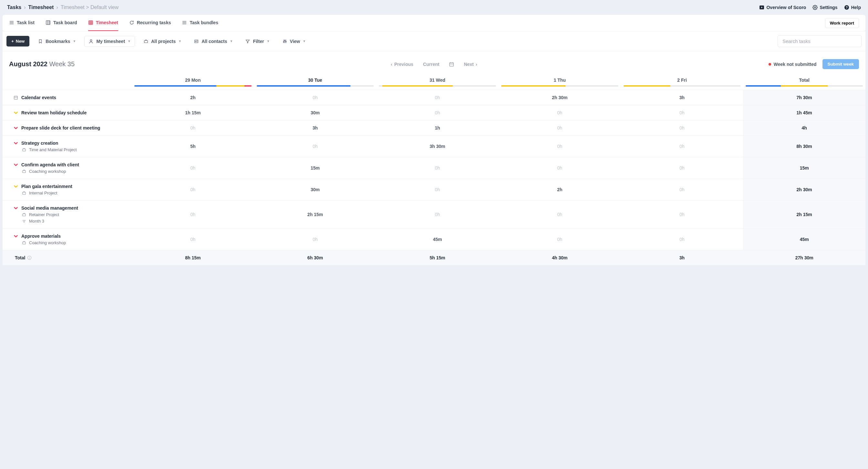 The height and width of the screenshot is (469, 868). What do you see at coordinates (162, 41) in the screenshot?
I see `allprojects-dropdown: All projects ▼` at bounding box center [162, 41].